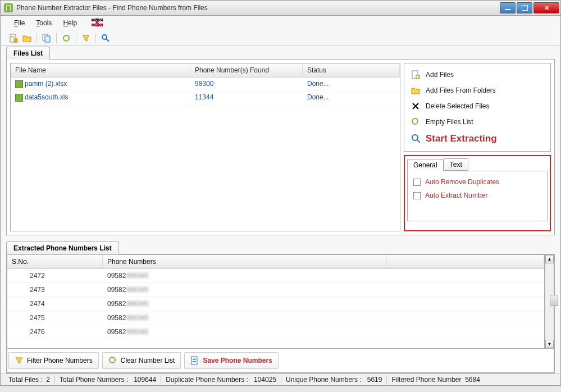  Describe the element at coordinates (221, 380) in the screenshot. I see `status-duplicate-phone-numbers: Duplicate Phone Numbers : 104025` at that location.